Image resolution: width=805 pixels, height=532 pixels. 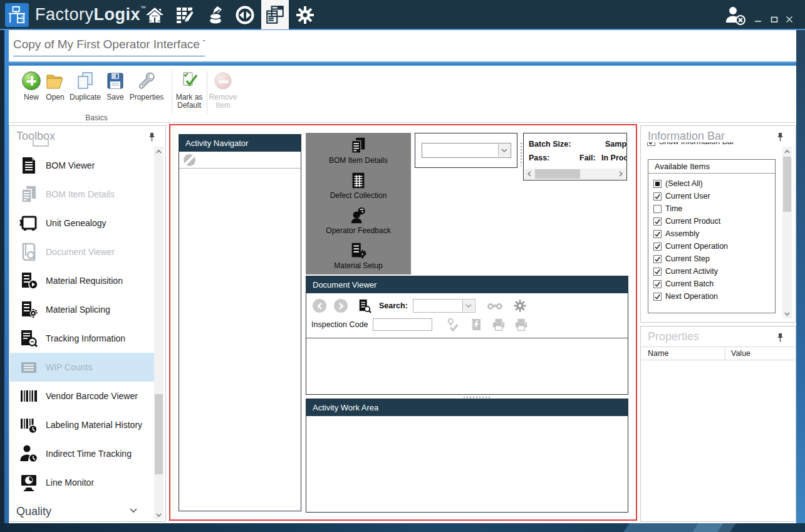 What do you see at coordinates (223, 91) in the screenshot?
I see `remove-item-button: Remove Item` at bounding box center [223, 91].